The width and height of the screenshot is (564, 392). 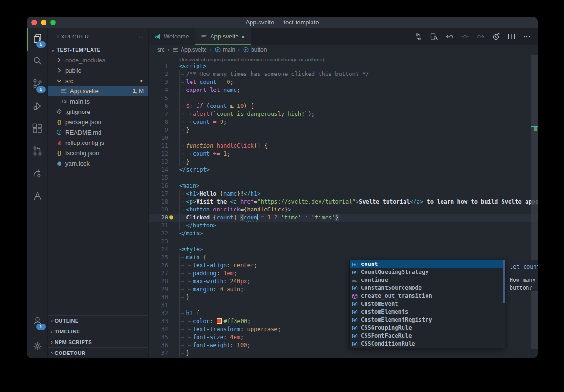 I want to click on code-line-6: 6→ $: if (count ≥ 10) {, so click(x=343, y=106).